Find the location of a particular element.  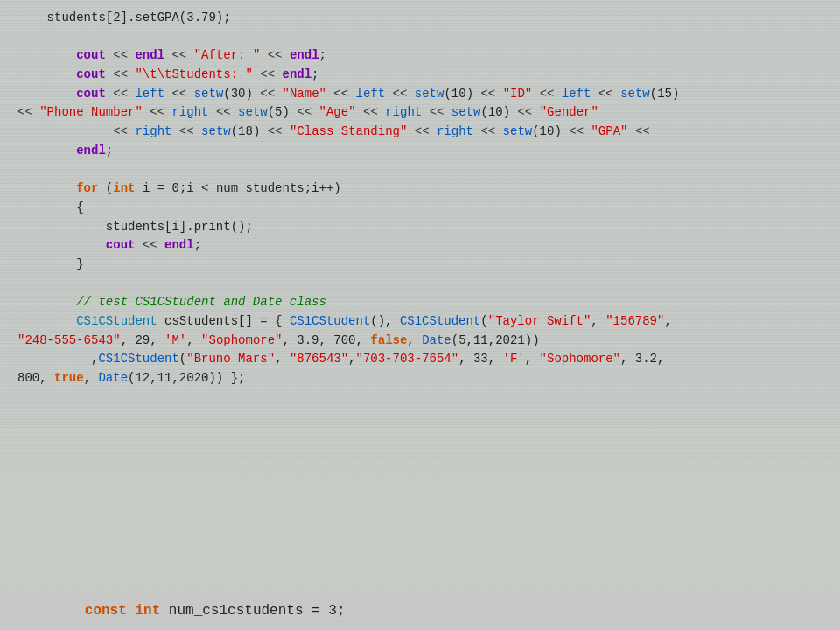

code-line-7: << right << setw(18) << "Class Standing"… is located at coordinates (420, 132).